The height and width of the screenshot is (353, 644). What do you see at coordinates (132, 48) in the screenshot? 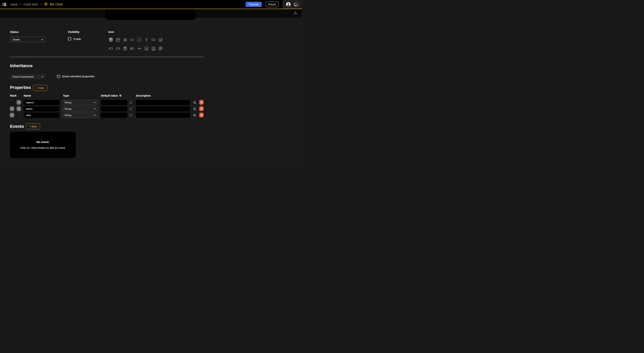
I see `toggle-icon` at bounding box center [132, 48].